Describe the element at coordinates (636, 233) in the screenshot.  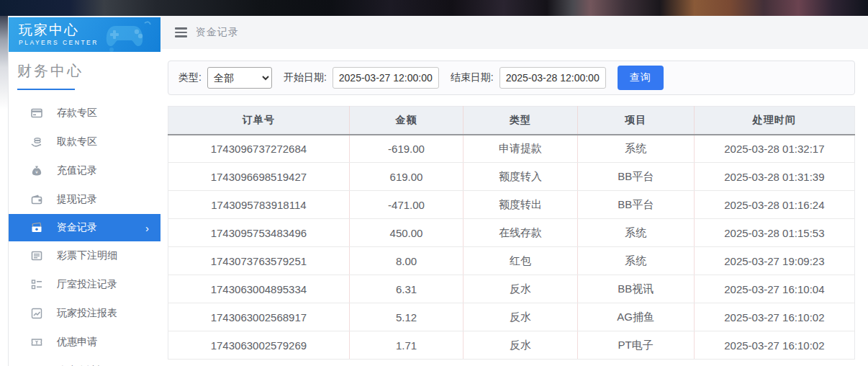
I see `cell-r3-c3: 系统` at that location.